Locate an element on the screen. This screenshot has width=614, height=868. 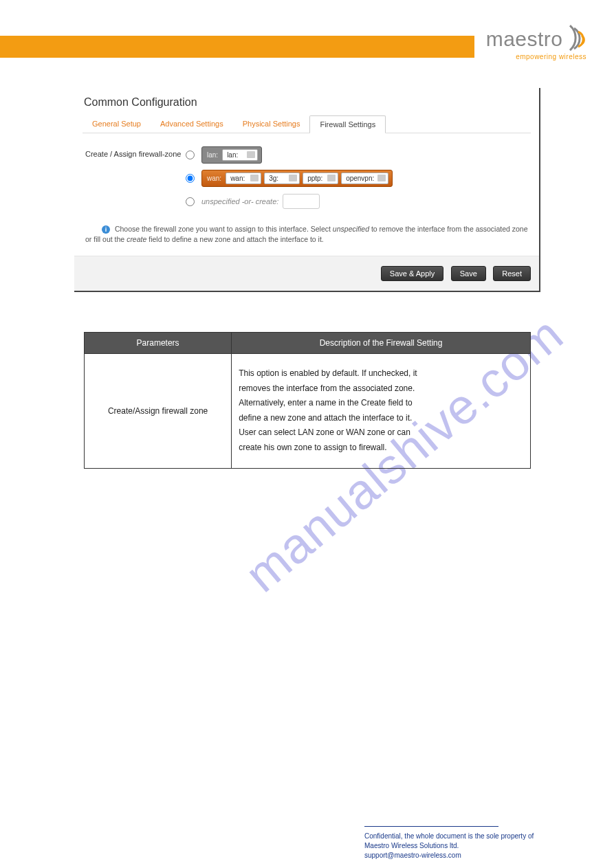
save-apply-button: Save & Apply is located at coordinates (413, 274).